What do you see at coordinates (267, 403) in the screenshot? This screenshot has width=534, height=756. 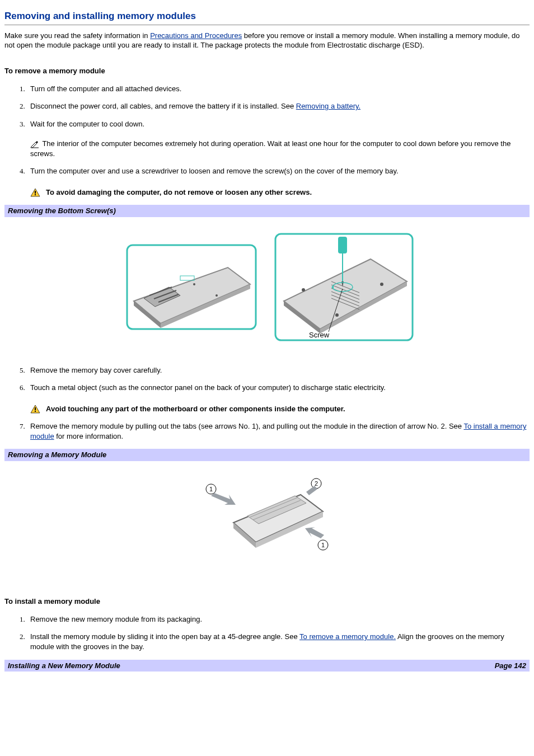 I see `remove-steps-list-cont: Remove the memory bay cover carefully. T…` at bounding box center [267, 403].